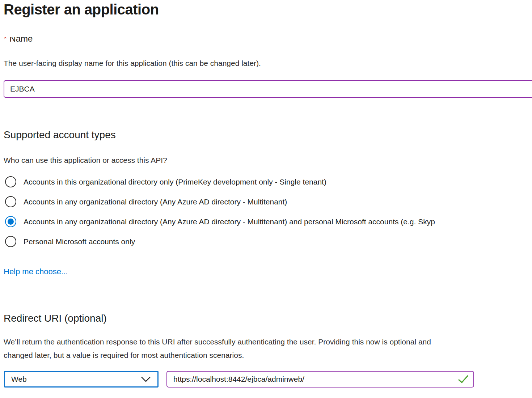 This screenshot has height=398, width=532. Describe the element at coordinates (81, 9) in the screenshot. I see `page-title: Register an application` at that location.